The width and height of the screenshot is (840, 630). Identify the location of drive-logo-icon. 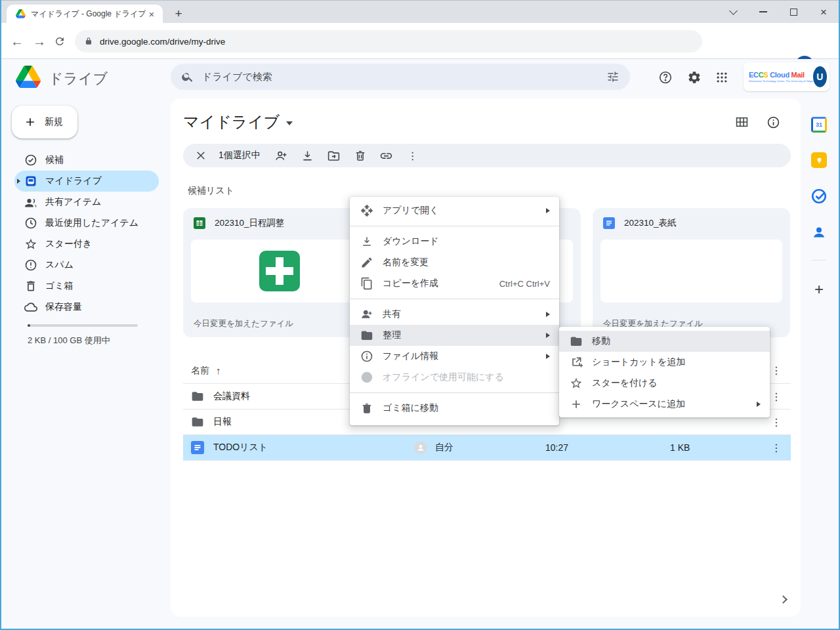
(28, 77).